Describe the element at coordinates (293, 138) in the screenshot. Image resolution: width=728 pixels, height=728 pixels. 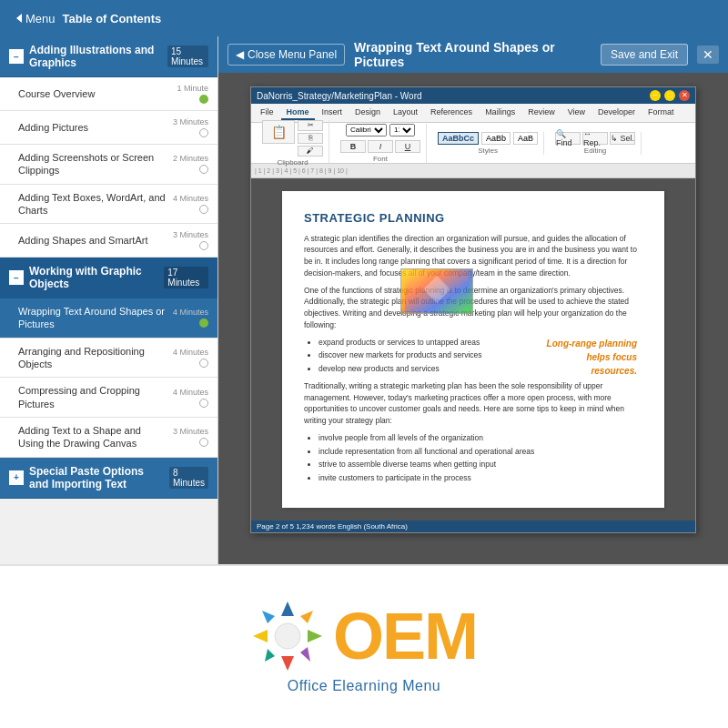
I see `clipboard-buttons: 📋 ✂ ⎘ 🖌` at that location.